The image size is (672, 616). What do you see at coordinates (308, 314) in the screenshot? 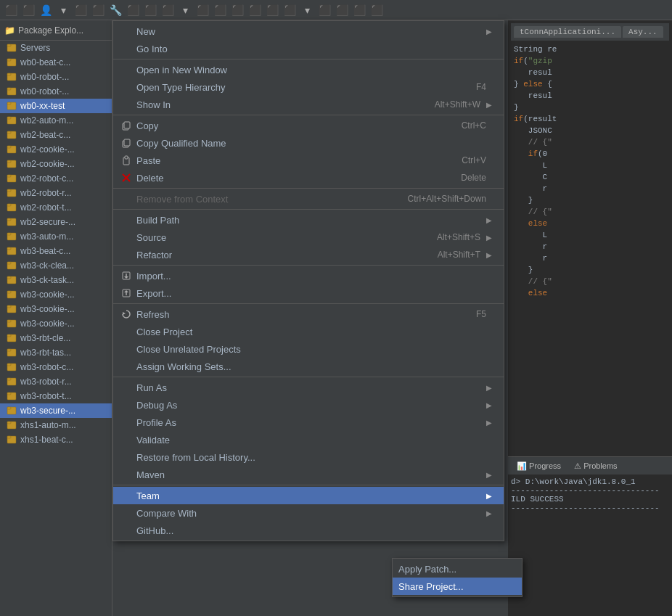
I see `menu-item-refresh: RefreshF5` at bounding box center [308, 314].